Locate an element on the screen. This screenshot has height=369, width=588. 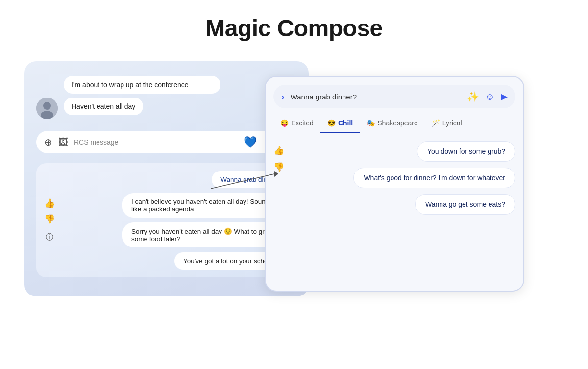
right-suggestion-bubbles: You down for some grub? What's good for … is located at coordinates (403, 178).